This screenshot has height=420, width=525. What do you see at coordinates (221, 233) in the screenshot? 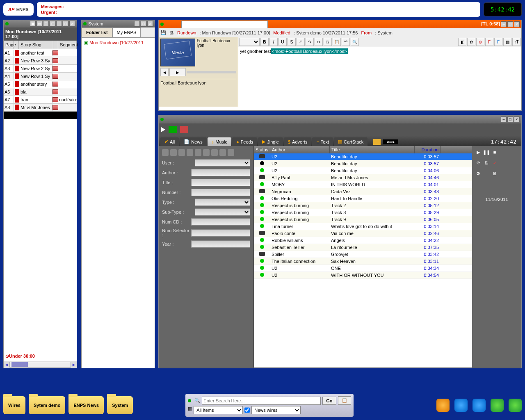
I see `numsel-input` at bounding box center [221, 233].